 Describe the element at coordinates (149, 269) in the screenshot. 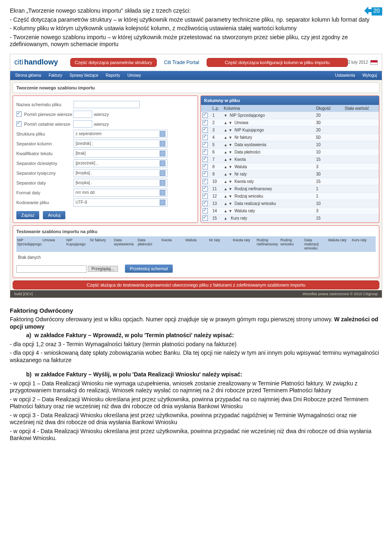

I see `test-button: Przetestuj schemat` at that location.